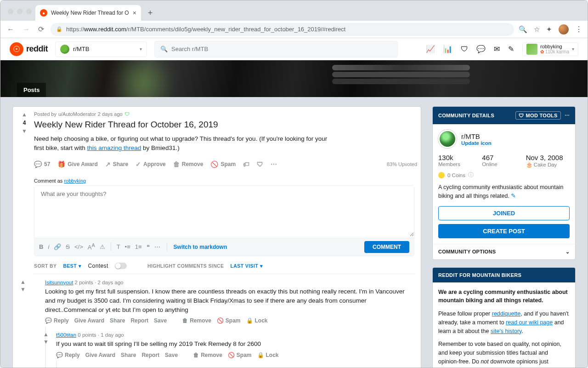 Image resolution: width=588 pixels, height=368 pixels. I want to click on spoiler-button: ⚠, so click(102, 247).